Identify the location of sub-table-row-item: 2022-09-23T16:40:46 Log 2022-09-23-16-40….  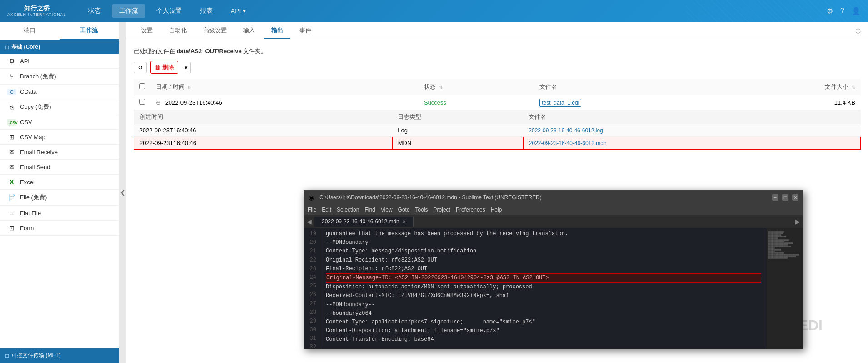
(497, 131).